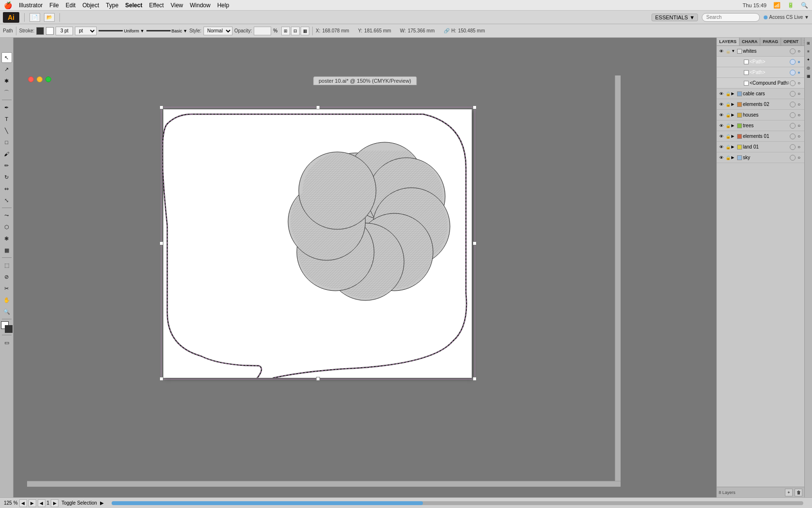 The height and width of the screenshot is (508, 812). Describe the element at coordinates (7, 119) in the screenshot. I see `type-tool: T` at that location.